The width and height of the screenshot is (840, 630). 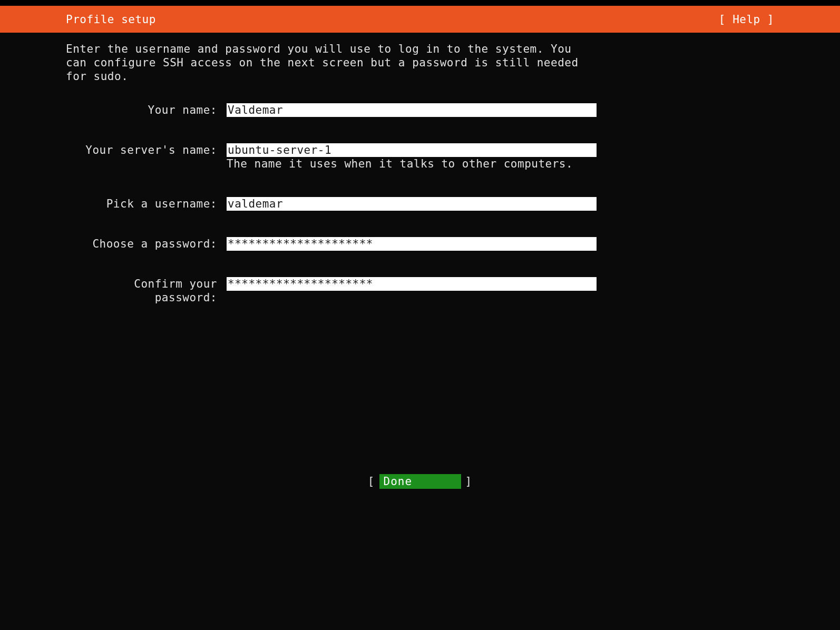 I want to click on bracket-right-icon: ], so click(x=469, y=481).